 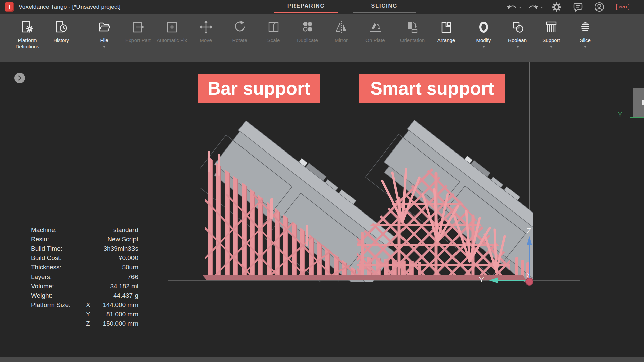 I want to click on support-dropdown-icon, so click(x=551, y=47).